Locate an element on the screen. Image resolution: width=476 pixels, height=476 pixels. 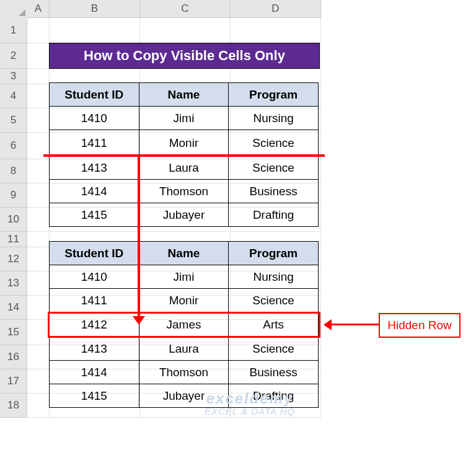
cell: Jubayer is located at coordinates (183, 215).